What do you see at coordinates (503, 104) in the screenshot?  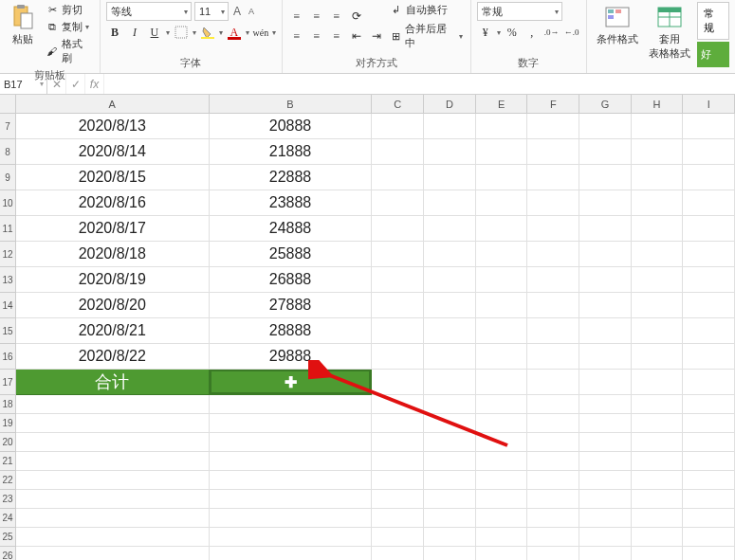 I see `col-header: E` at bounding box center [503, 104].